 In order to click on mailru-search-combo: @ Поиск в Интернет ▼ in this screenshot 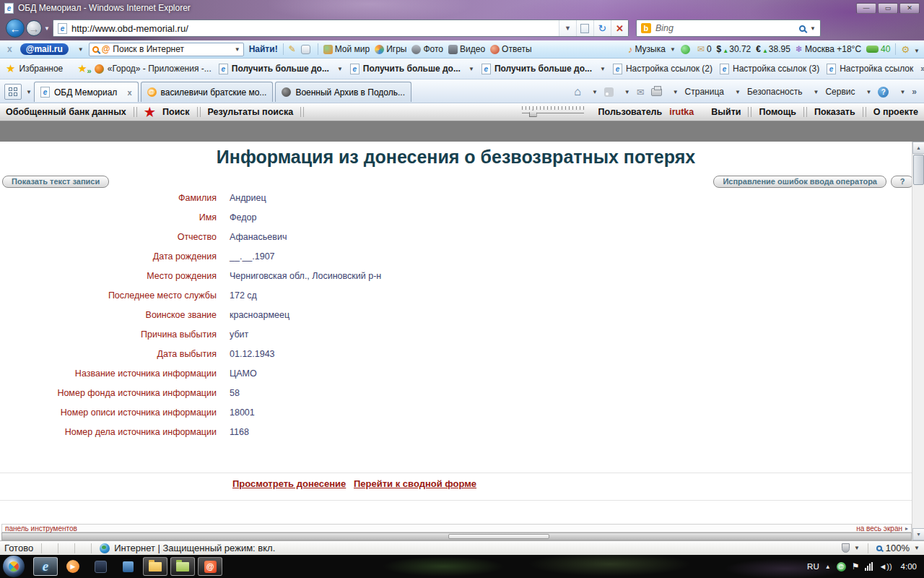, I will do `click(166, 49)`.